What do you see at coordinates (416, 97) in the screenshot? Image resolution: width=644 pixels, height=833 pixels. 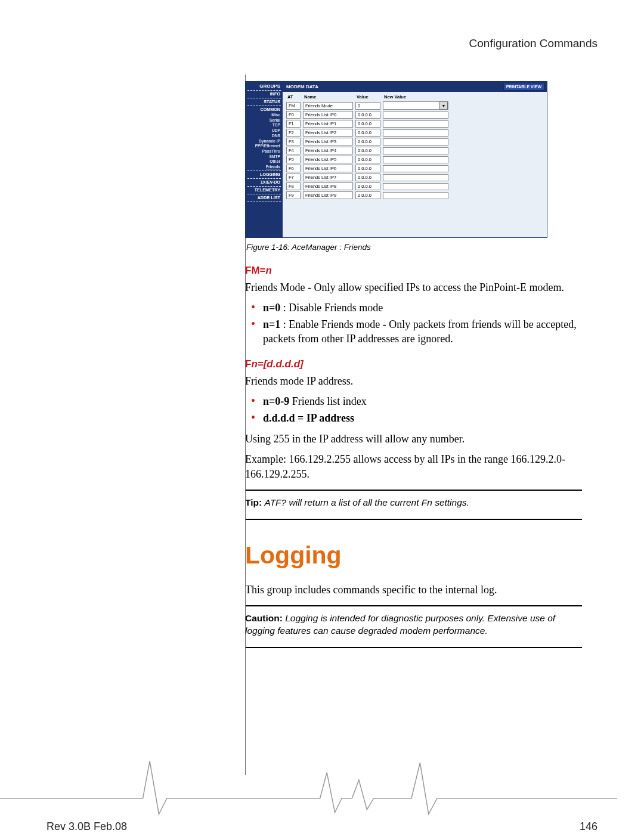 I see `col-newvalue: New Value` at bounding box center [416, 97].